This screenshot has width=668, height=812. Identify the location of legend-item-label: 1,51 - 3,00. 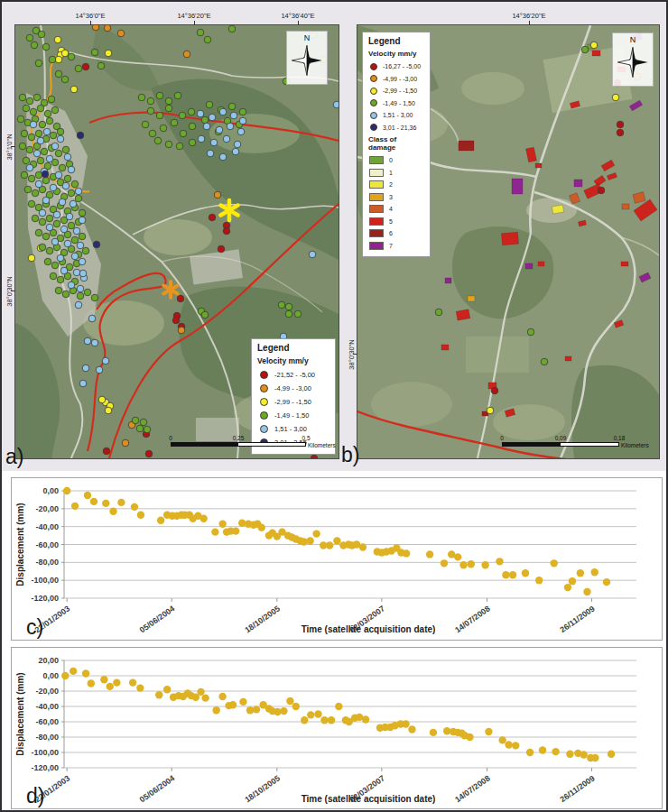
(397, 115).